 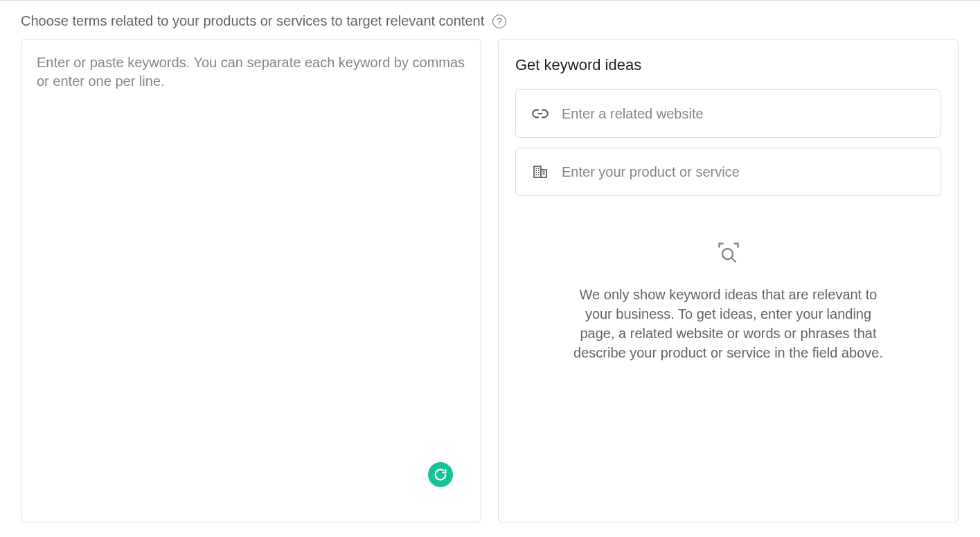 I want to click on instruction-text: Choose terms related to your products or…, so click(x=252, y=21).